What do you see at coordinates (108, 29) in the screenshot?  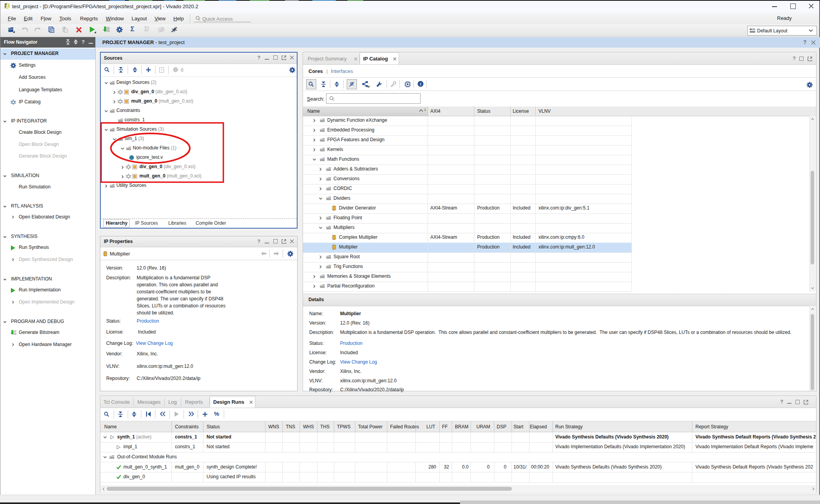 I see `svg-text: 01` at bounding box center [108, 29].